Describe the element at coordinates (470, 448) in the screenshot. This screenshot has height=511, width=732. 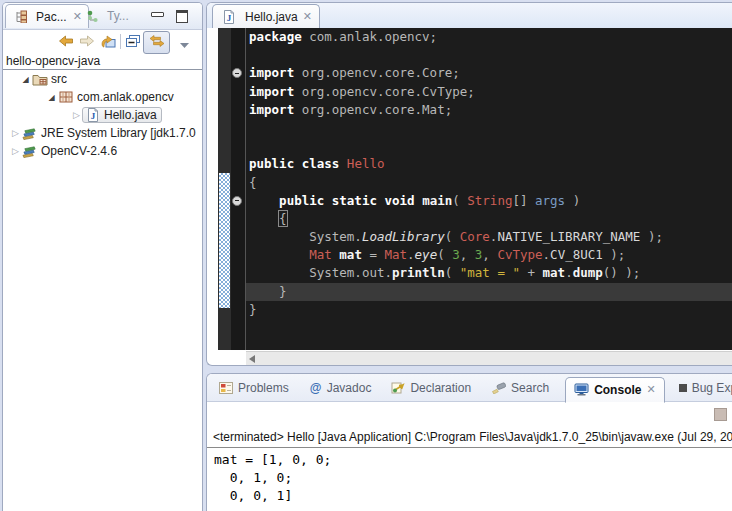
I see `console-status-underline` at that location.